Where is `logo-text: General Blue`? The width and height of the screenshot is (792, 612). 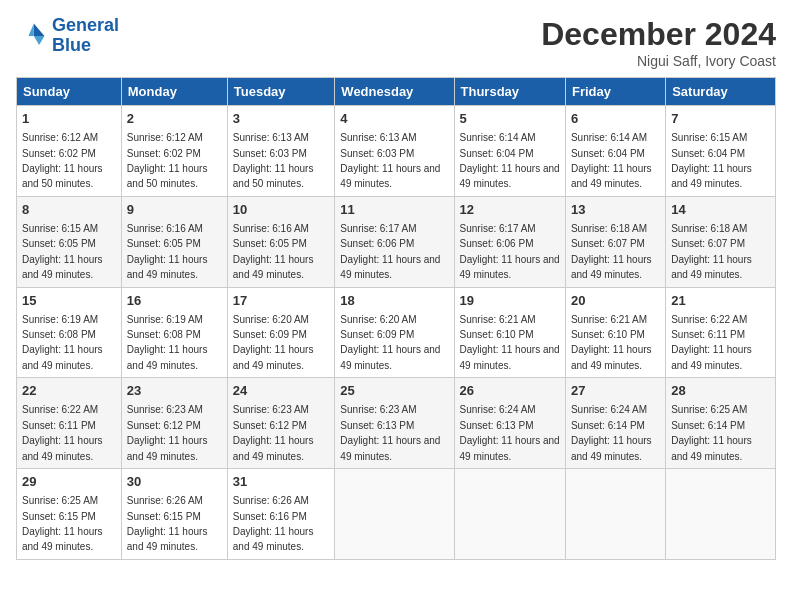 logo-text: General Blue is located at coordinates (86, 36).